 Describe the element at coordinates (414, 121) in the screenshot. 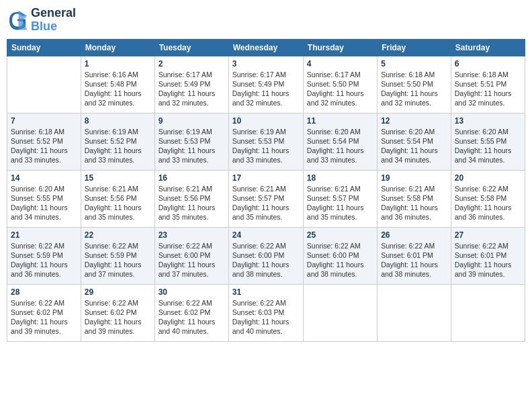

I see `day-number: 12` at that location.